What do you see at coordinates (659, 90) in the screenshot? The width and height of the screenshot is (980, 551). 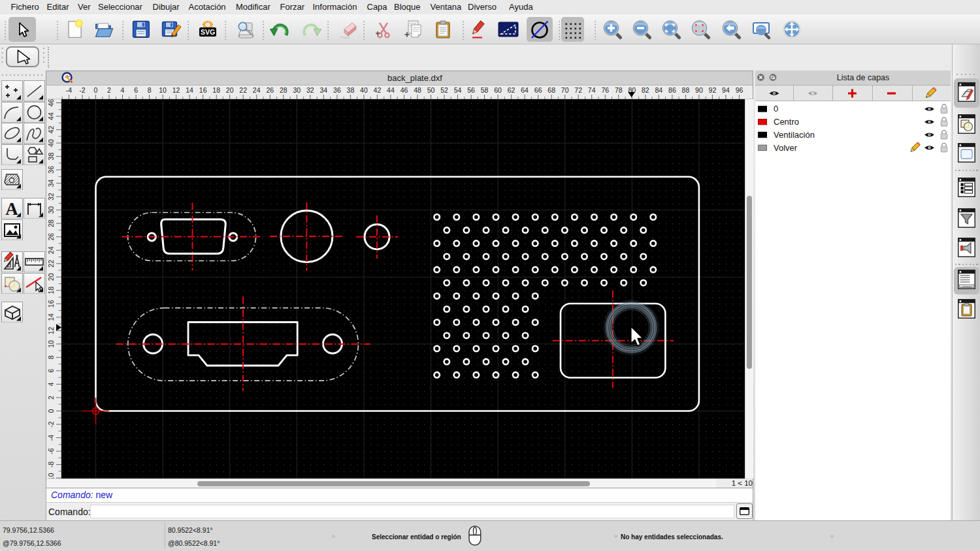 I see `svg-text: 84` at bounding box center [659, 90].